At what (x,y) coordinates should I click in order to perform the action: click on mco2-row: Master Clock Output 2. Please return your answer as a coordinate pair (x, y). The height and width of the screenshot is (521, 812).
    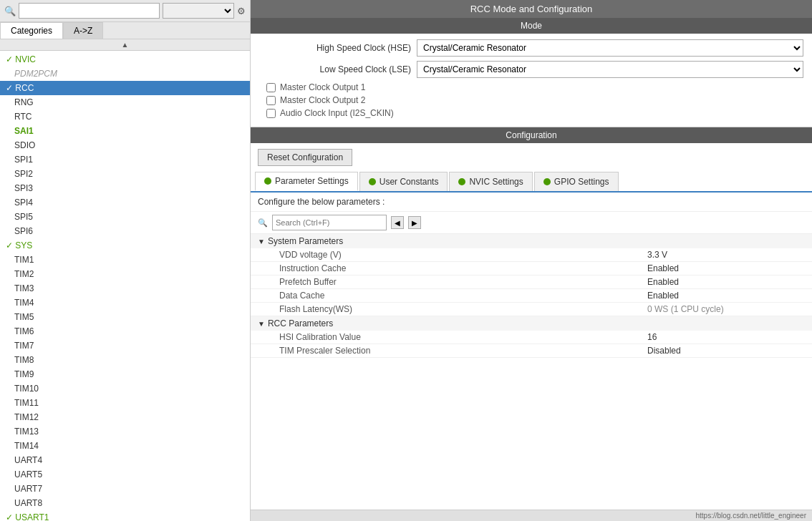
    Looking at the image, I should click on (531, 100).